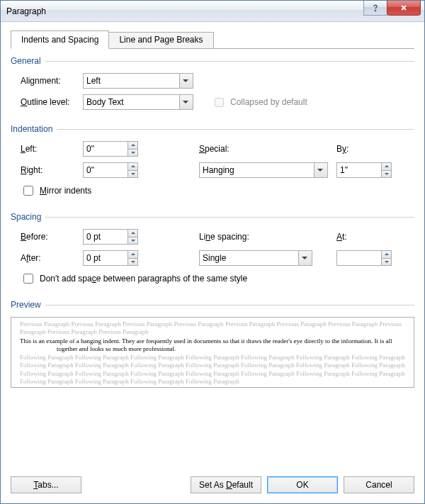 This screenshot has width=425, height=504. What do you see at coordinates (26, 217) in the screenshot?
I see `group-spacing-label: Spacing` at bounding box center [26, 217].